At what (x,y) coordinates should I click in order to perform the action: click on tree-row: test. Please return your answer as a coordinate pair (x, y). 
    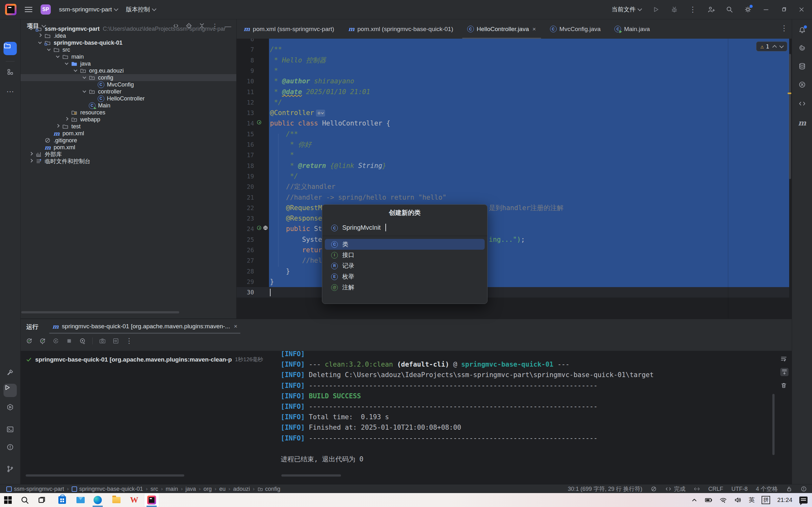
    Looking at the image, I should click on (129, 126).